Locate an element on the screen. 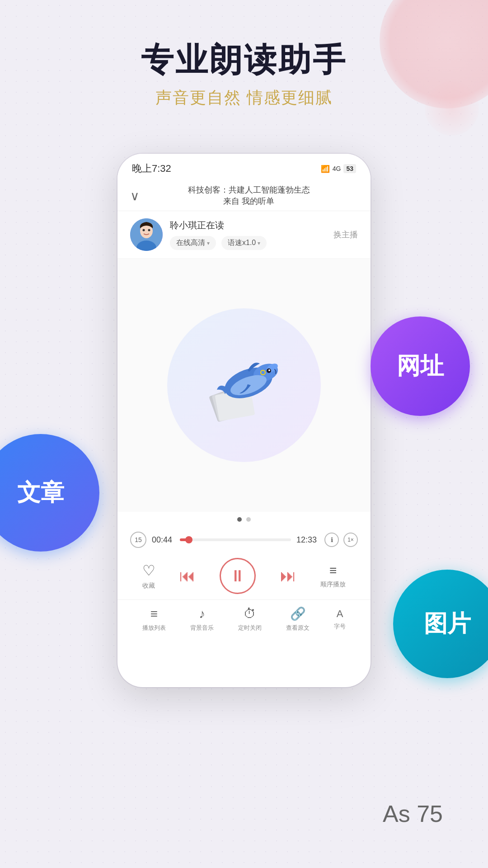 This screenshot has height=868, width=488. nav-title: 科技创客：共建人工智能蓬勃生态 来自 我的听单 is located at coordinates (249, 196).